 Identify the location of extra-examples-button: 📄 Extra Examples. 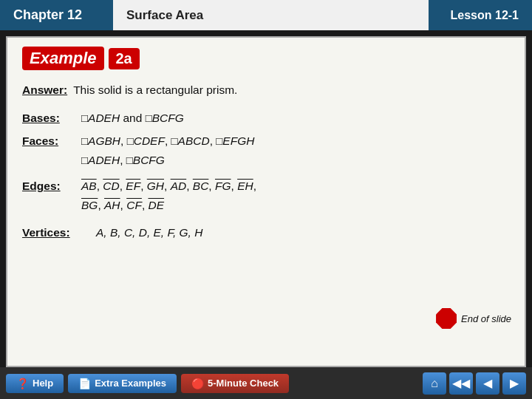
(123, 383).